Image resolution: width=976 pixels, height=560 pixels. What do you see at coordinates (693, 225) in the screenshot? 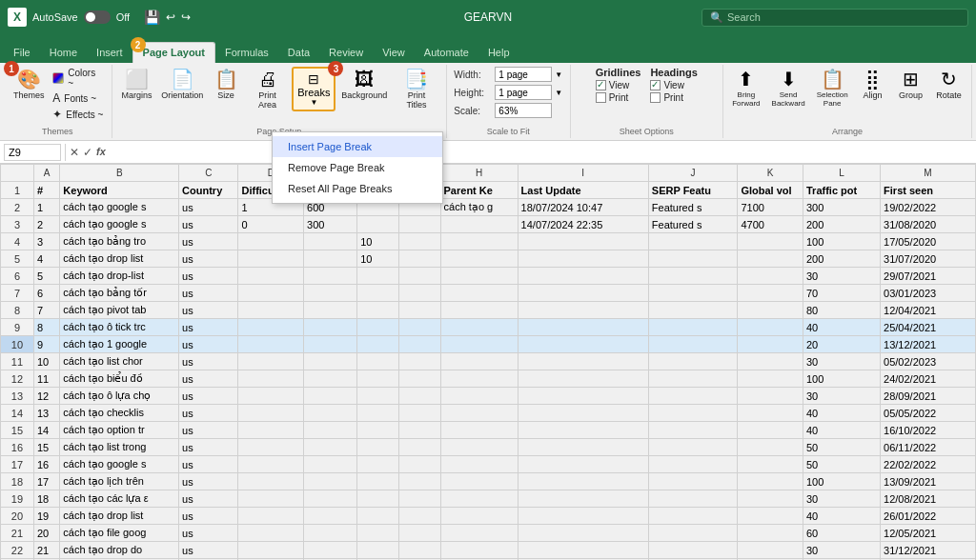
I see `cell: Featured s` at bounding box center [693, 225].